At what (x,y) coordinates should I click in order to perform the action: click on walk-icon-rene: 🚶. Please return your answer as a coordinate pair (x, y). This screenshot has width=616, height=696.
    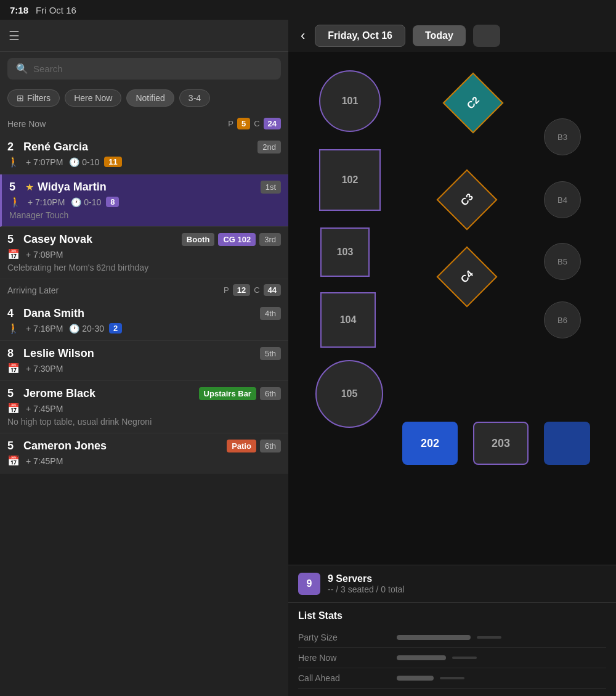
    Looking at the image, I should click on (14, 162).